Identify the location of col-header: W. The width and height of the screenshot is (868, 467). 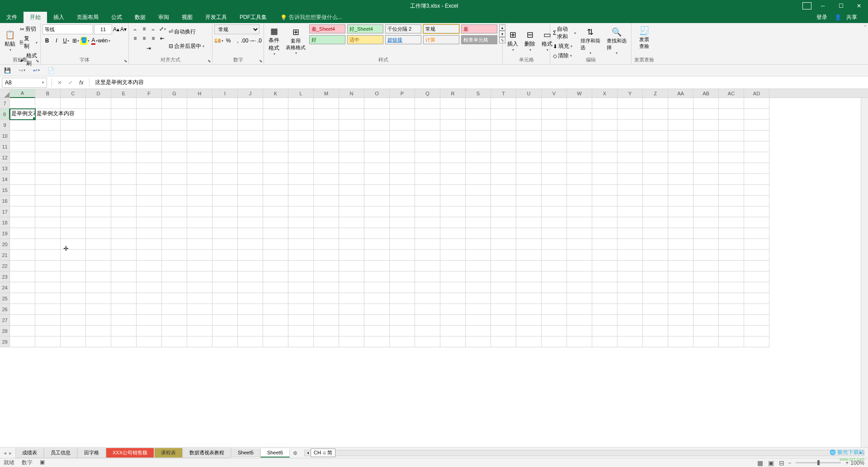
(580, 93).